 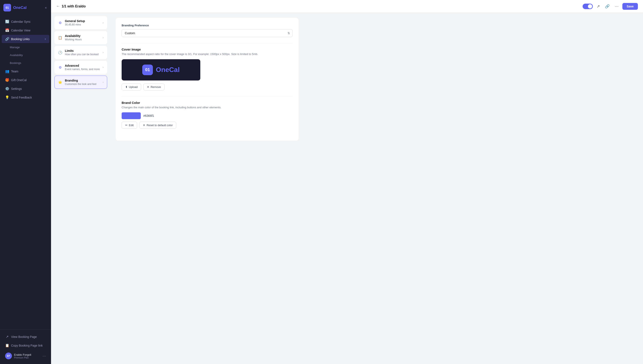 What do you see at coordinates (610, 6) in the screenshot?
I see `topbar-actions: ↗ 🔗 ⋯ Save` at bounding box center [610, 6].